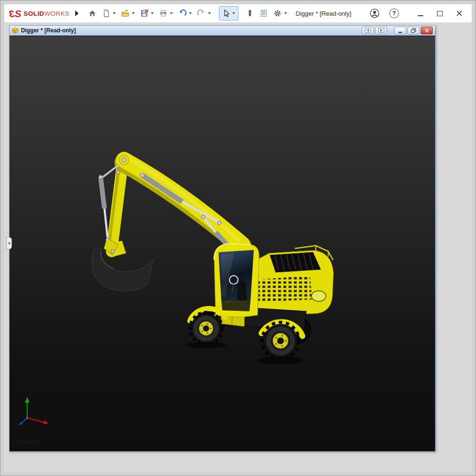  I want to click on child-restore-icon, so click(414, 30).